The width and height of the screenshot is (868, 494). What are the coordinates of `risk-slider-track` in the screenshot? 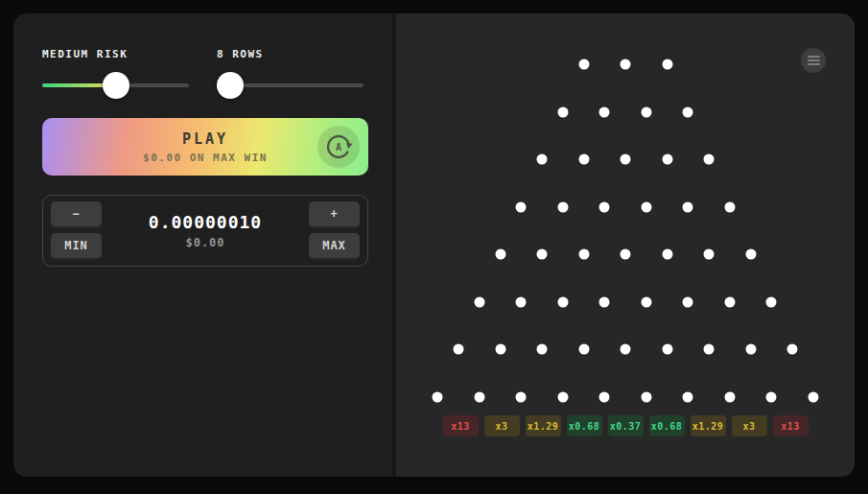 It's located at (115, 85).